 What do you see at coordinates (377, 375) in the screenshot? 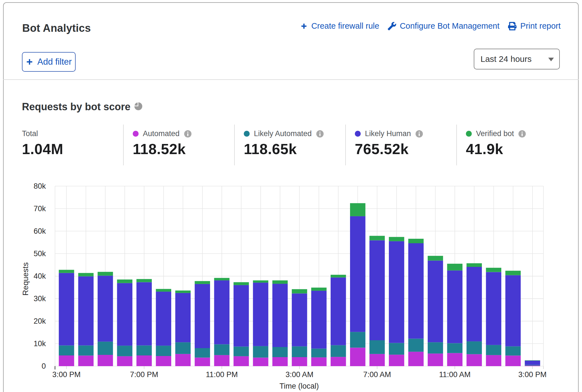
I see `svg-text: 7:00 AM` at bounding box center [377, 375].